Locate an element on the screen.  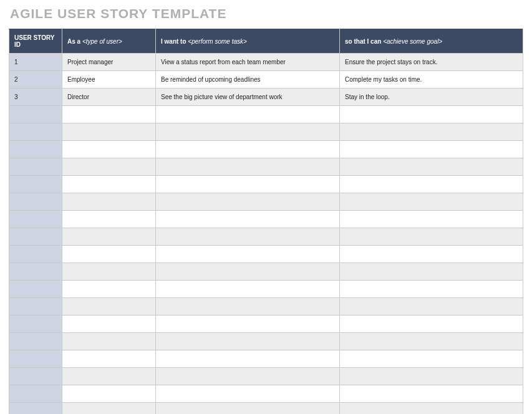
header-as-suffix: <type of user> is located at coordinates (102, 41).